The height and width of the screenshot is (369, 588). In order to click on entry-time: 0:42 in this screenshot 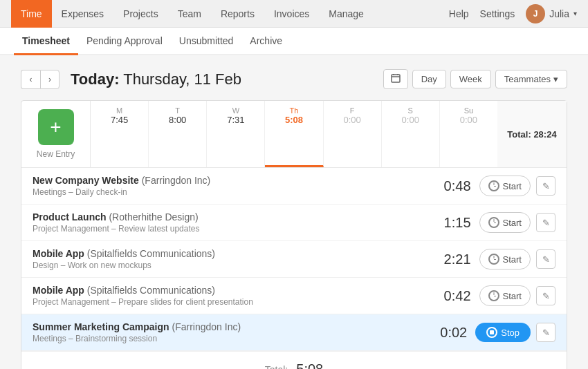, I will do `click(447, 296)`.